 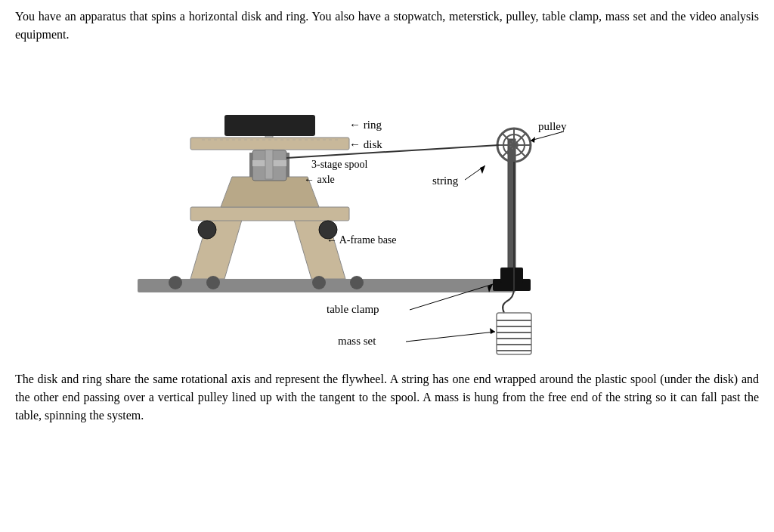 I want to click on svg-text: table clamp, so click(x=353, y=309).